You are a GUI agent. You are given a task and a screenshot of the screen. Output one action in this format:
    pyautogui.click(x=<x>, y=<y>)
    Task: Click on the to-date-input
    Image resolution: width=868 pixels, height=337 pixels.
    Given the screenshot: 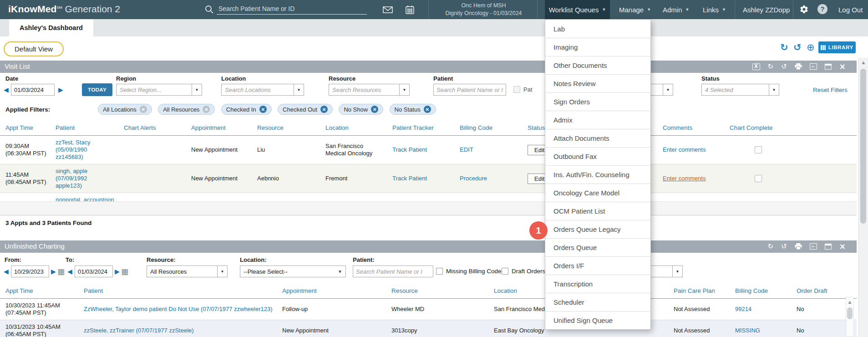 What is the action you would take?
    pyautogui.click(x=94, y=271)
    